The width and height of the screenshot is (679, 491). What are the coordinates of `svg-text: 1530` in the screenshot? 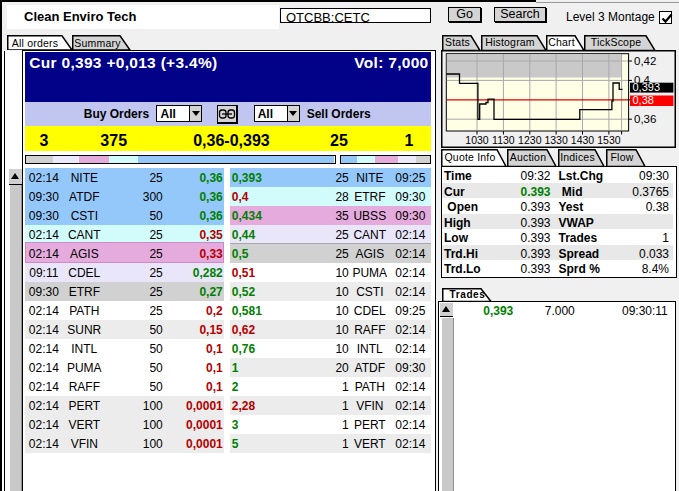 It's located at (609, 140).